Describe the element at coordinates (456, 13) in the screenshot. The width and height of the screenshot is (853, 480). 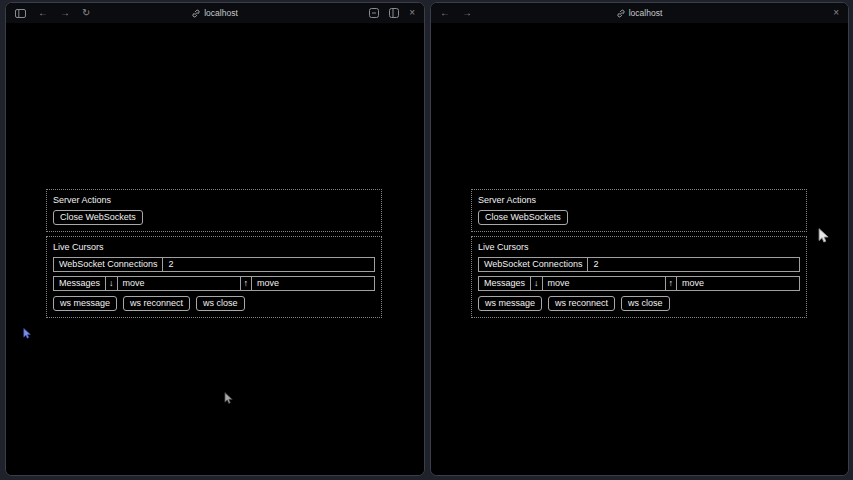
I see `toolbar-left-group: ← →` at that location.